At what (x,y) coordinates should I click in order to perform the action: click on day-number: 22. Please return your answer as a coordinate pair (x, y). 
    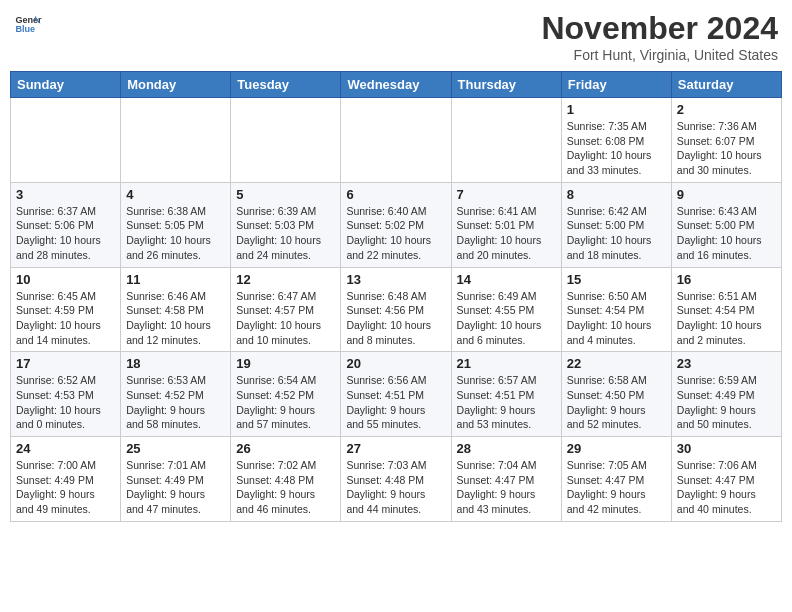
    Looking at the image, I should click on (616, 364).